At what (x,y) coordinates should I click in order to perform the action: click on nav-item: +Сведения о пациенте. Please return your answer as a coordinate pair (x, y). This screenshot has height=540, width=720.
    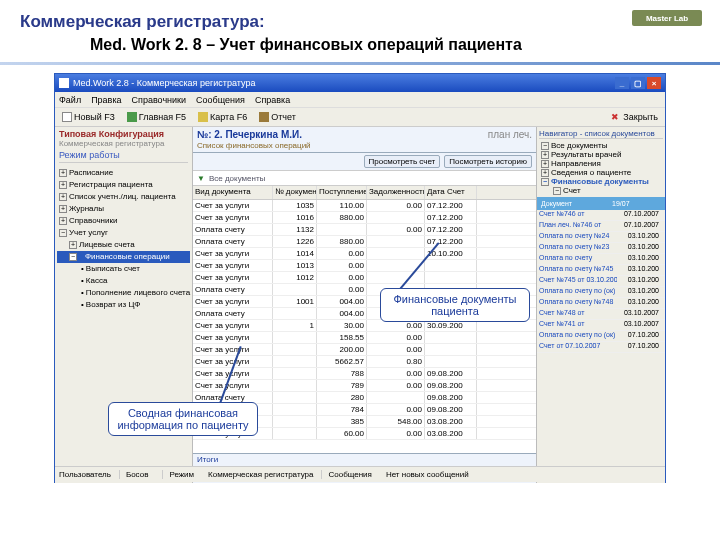
    Looking at the image, I should click on (601, 172).